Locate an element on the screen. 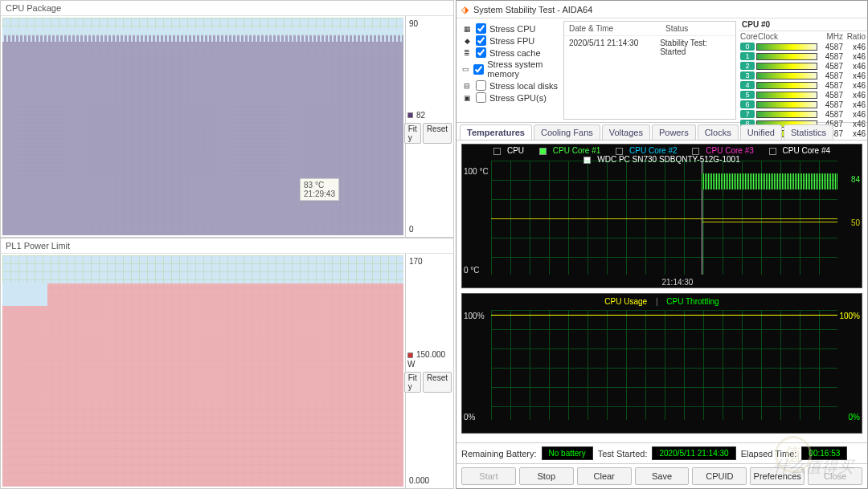 This screenshot has height=489, width=868. flame-icon: ⬗ is located at coordinates (465, 10).